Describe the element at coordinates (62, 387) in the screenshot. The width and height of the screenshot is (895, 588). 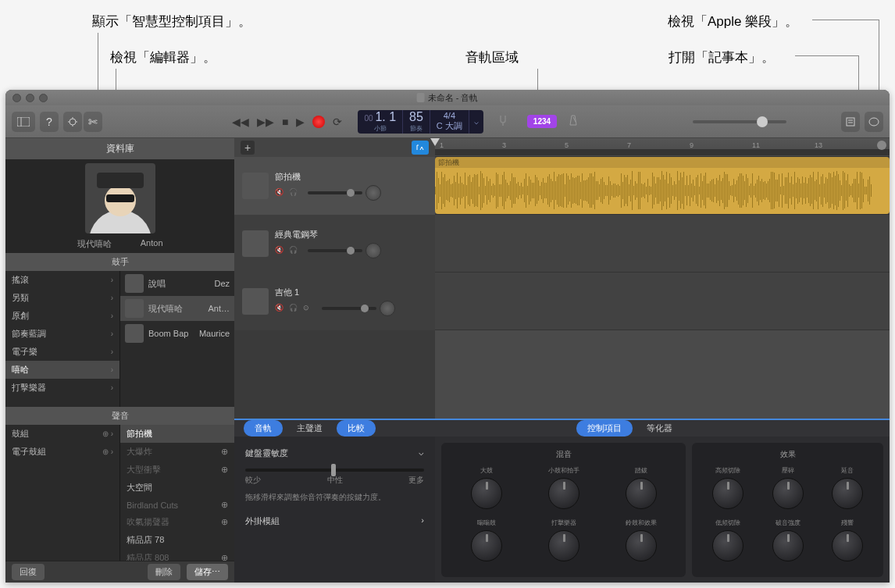
I see `genre-item: 打擊樂器›` at that location.